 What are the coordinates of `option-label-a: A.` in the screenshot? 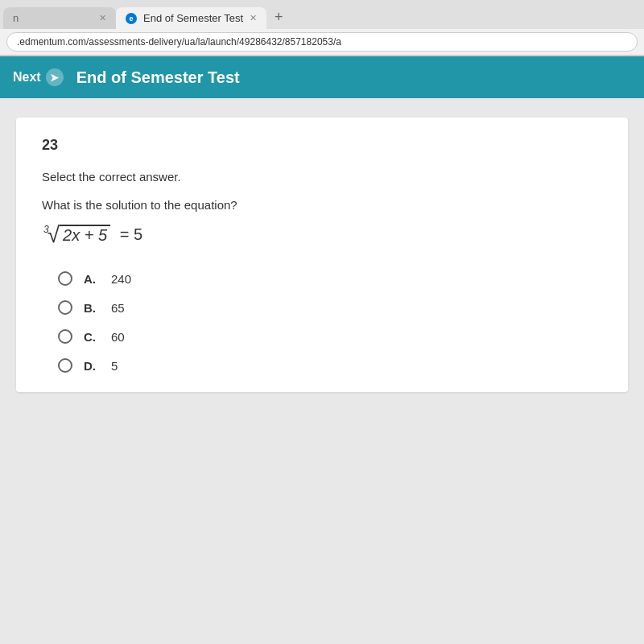 It's located at (92, 279).